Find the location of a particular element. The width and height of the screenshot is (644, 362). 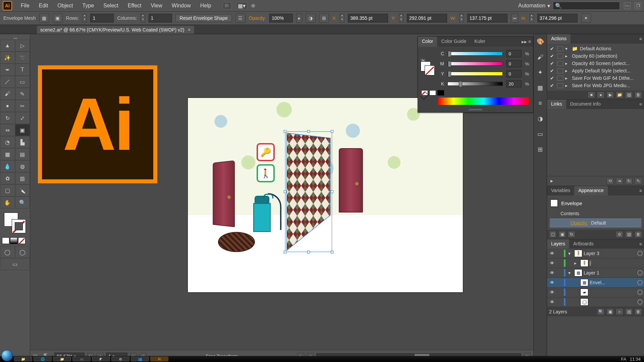

tab-document-info: Document Info is located at coordinates (586, 104).